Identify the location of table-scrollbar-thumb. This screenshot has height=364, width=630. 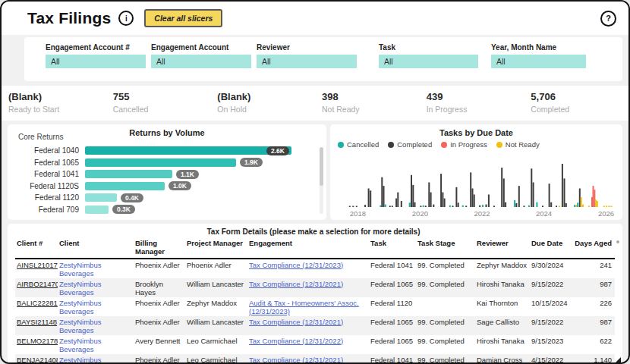
(618, 242).